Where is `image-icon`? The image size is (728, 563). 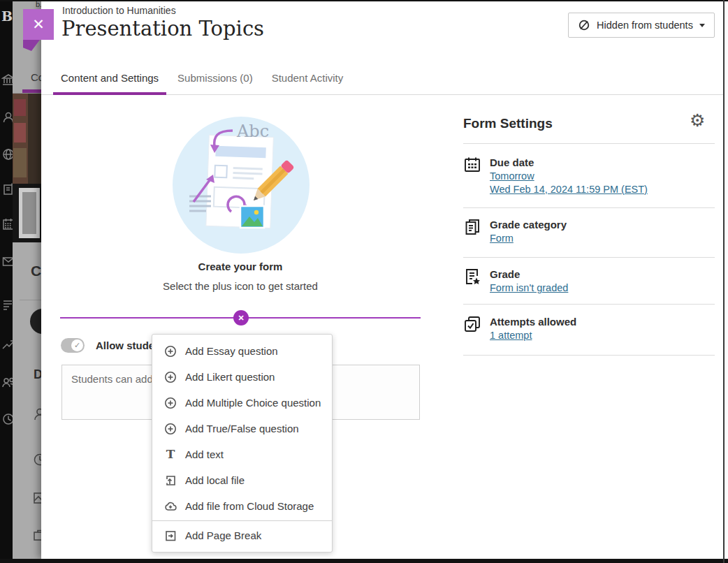
image-icon is located at coordinates (36, 498).